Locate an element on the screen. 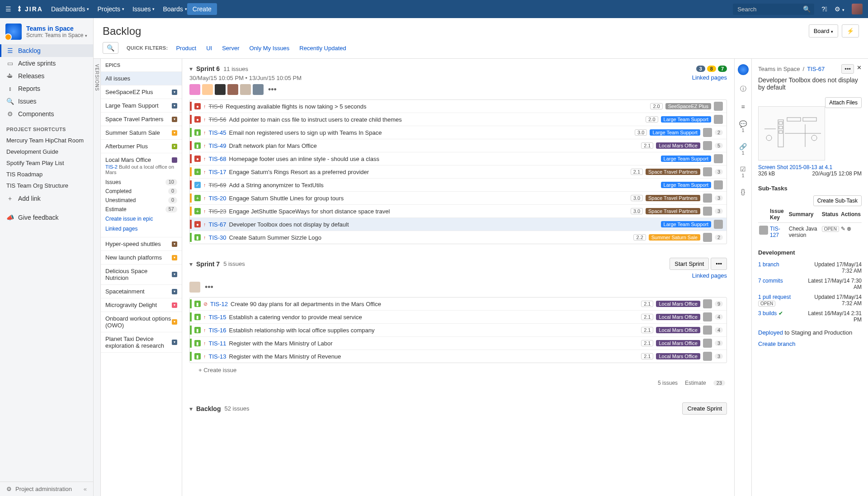 This screenshot has height=496, width=868. filter-ui: UI is located at coordinates (209, 48).